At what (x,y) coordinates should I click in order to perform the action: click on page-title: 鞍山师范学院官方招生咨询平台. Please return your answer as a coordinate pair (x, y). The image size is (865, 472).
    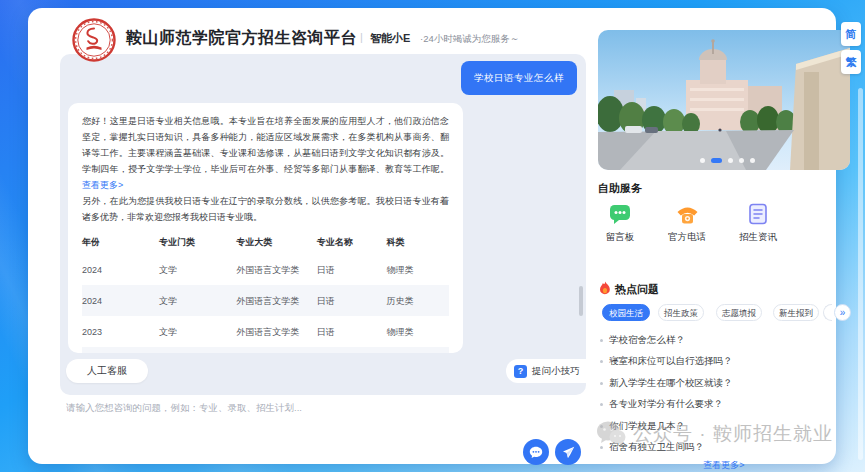
    Looking at the image, I should click on (242, 38).